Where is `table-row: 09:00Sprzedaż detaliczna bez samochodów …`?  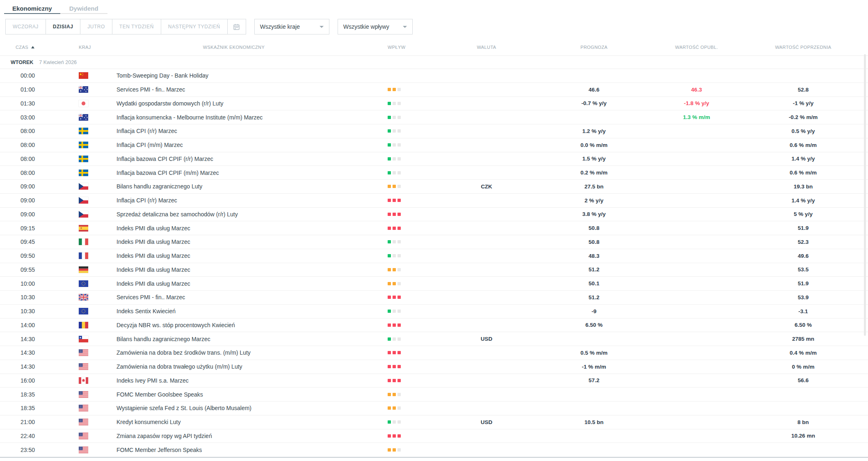 table-row: 09:00Sprzedaż detaliczna bez samochodów … is located at coordinates (434, 215).